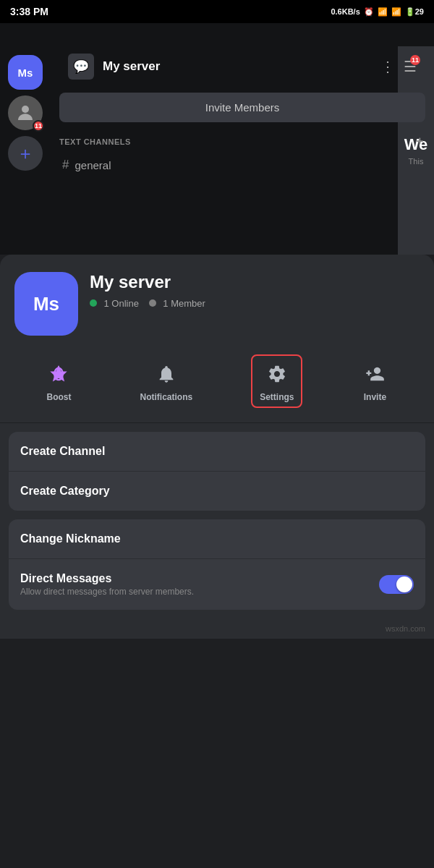 The width and height of the screenshot is (434, 868). What do you see at coordinates (369, 12) in the screenshot?
I see `clock-icon: ⏰` at bounding box center [369, 12].